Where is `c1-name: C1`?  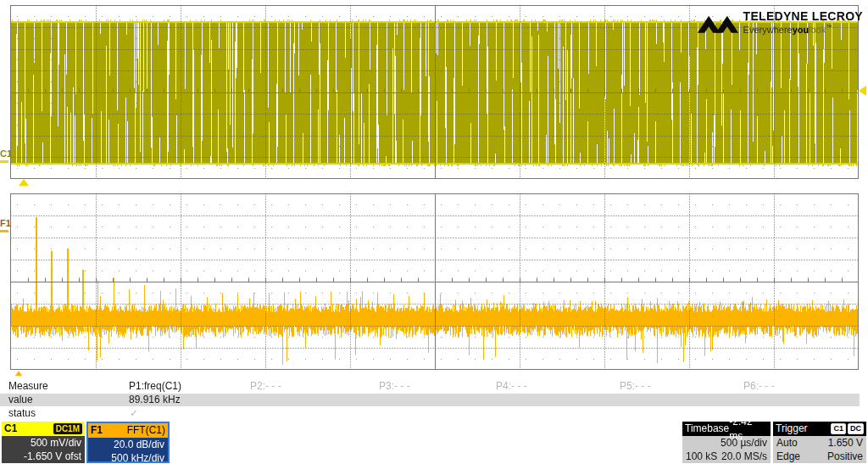 c1-name: C1 is located at coordinates (10, 429).